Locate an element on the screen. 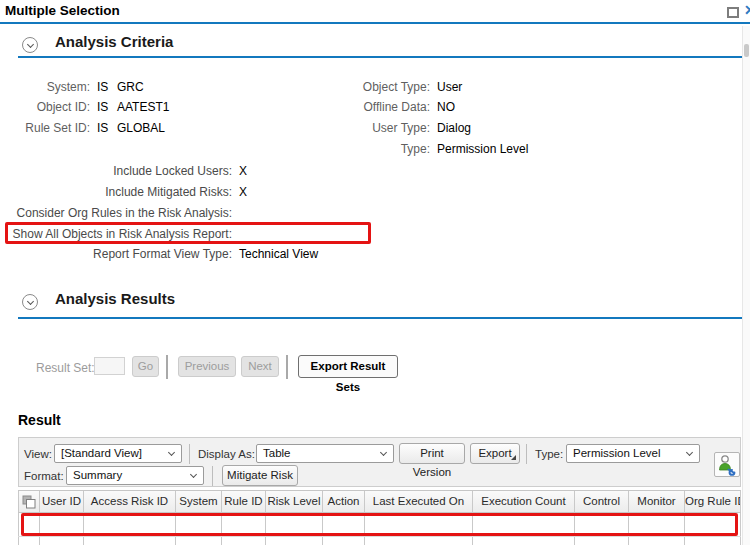  display-as-label: Display As: is located at coordinates (226, 454).